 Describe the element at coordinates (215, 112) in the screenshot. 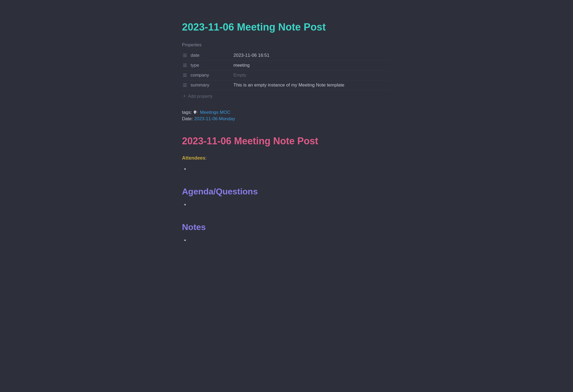

I see `tags-value: Meetings MOC` at that location.